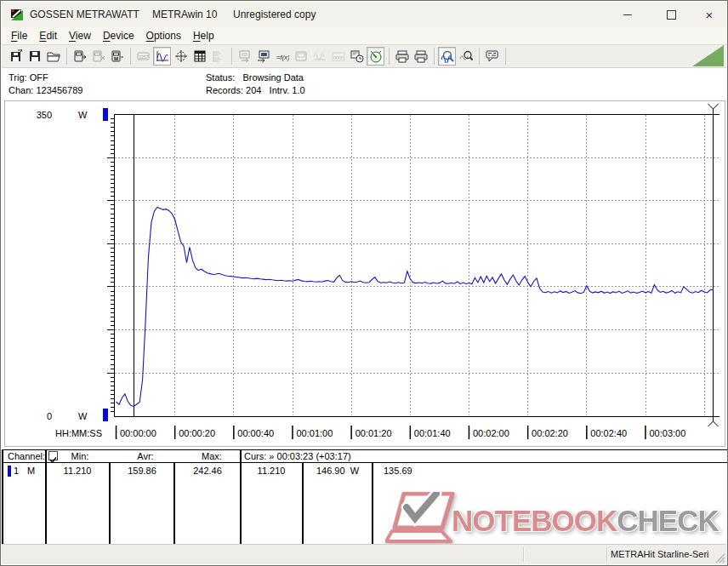 The height and width of the screenshot is (566, 728). Describe the element at coordinates (282, 56) in the screenshot. I see `fx-icon: =f(x)` at that location.